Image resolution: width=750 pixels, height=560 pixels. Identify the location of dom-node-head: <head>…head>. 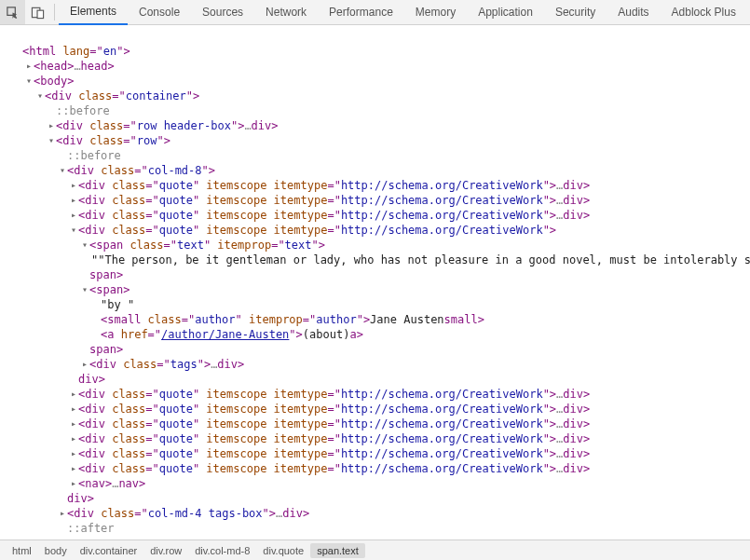
(382, 66).